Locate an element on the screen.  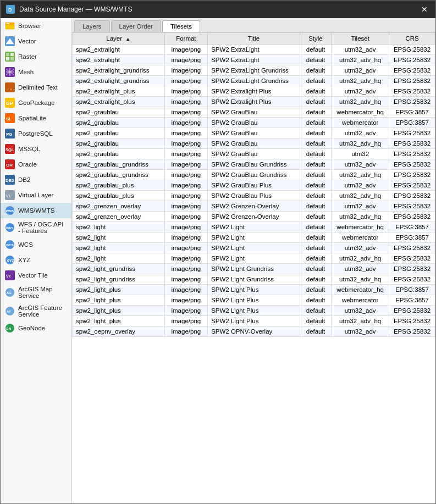
cell-title: SPW2 GrauBlau Grundriss is located at coordinates (254, 165).